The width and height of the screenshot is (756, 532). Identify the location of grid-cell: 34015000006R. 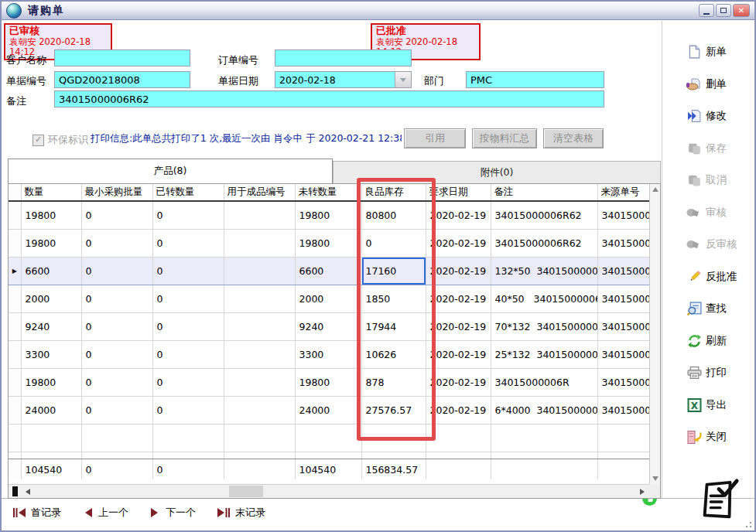
(544, 383).